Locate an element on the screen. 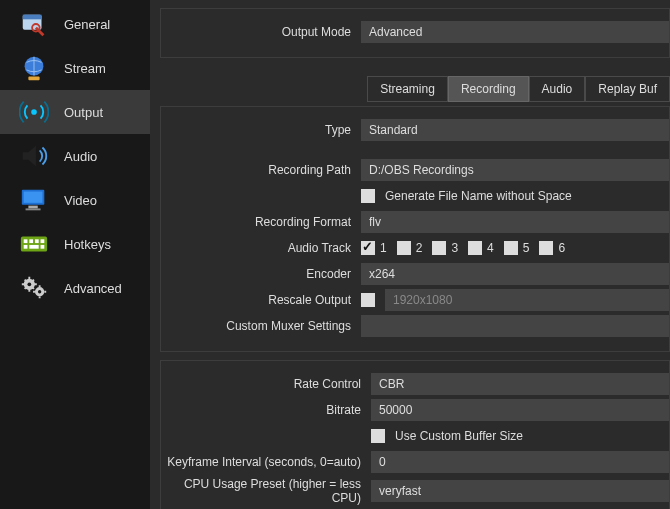 This screenshot has width=670, height=509. sidebar-item-label: Audio is located at coordinates (80, 156).